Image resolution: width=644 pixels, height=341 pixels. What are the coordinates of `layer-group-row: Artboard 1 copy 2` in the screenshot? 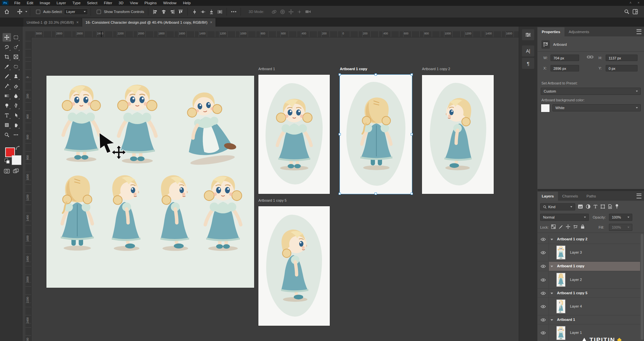 It's located at (589, 240).